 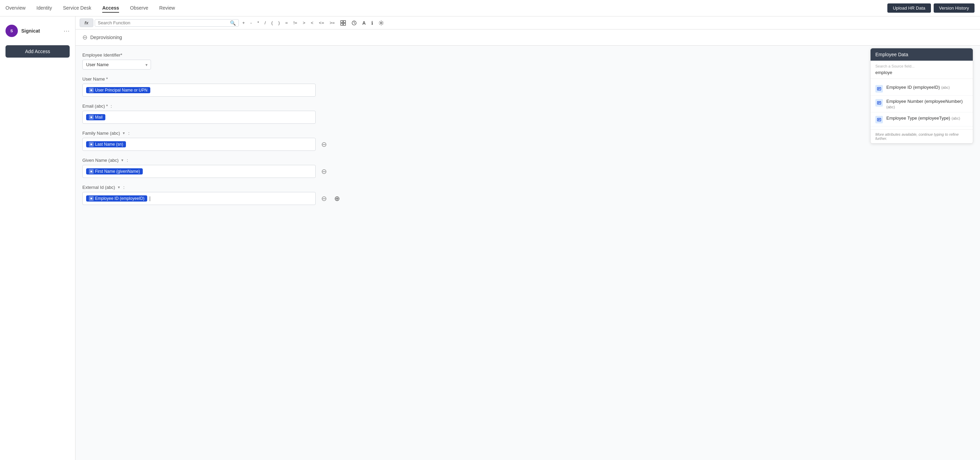 What do you see at coordinates (11, 31) in the screenshot?
I see `logo-icon: S` at bounding box center [11, 31].